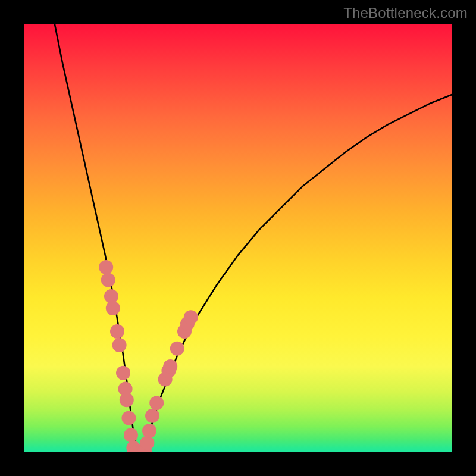 The image size is (476, 476). I want to click on marker-cluster-left, so click(124, 356).